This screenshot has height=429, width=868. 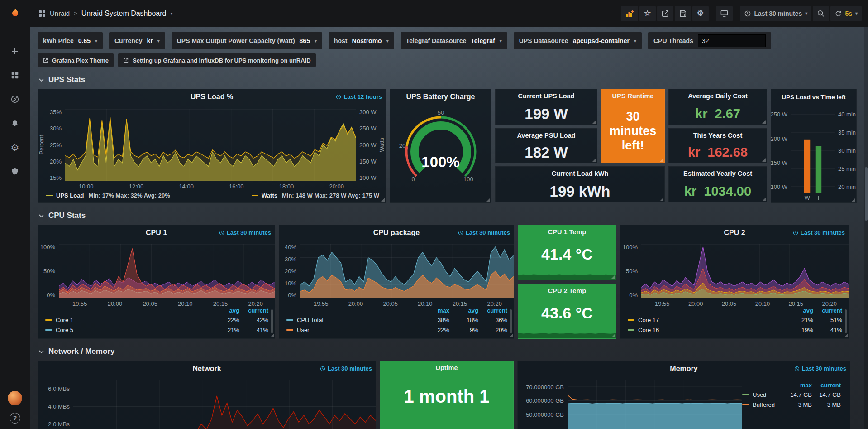 I want to click on server-admin-icon, so click(x=15, y=171).